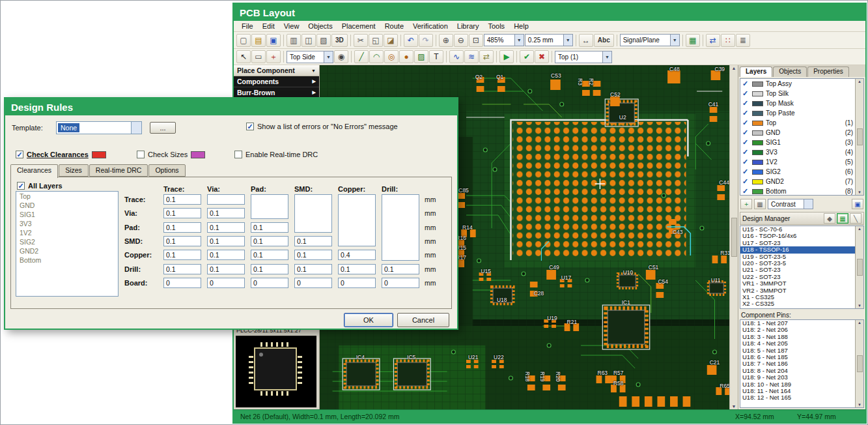 Image resolution: width=868 pixels, height=425 pixels. I want to click on fill-tool-icon: ▨, so click(421, 57).